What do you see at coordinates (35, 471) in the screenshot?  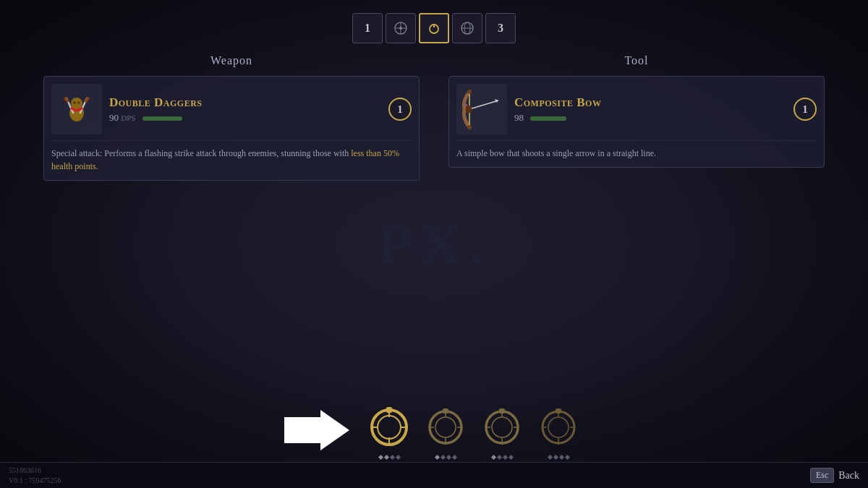 I see `seed-number: 551863616` at bounding box center [35, 471].